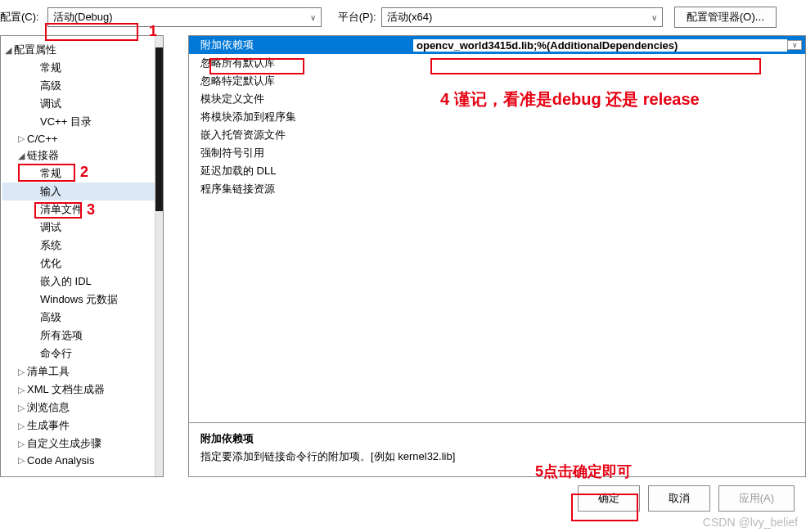 This screenshot has height=532, width=806. Describe the element at coordinates (498, 171) in the screenshot. I see `property-row: 延迟加载的 DLL` at that location.